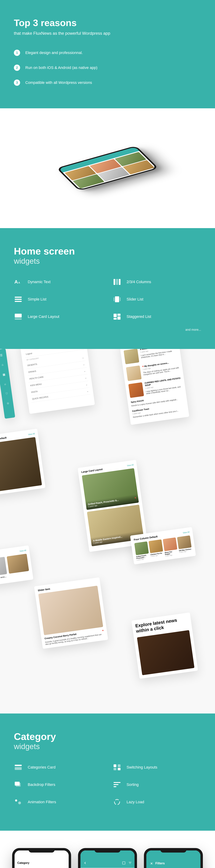  I want to click on widget-label: Backdrop Filters, so click(41, 784).